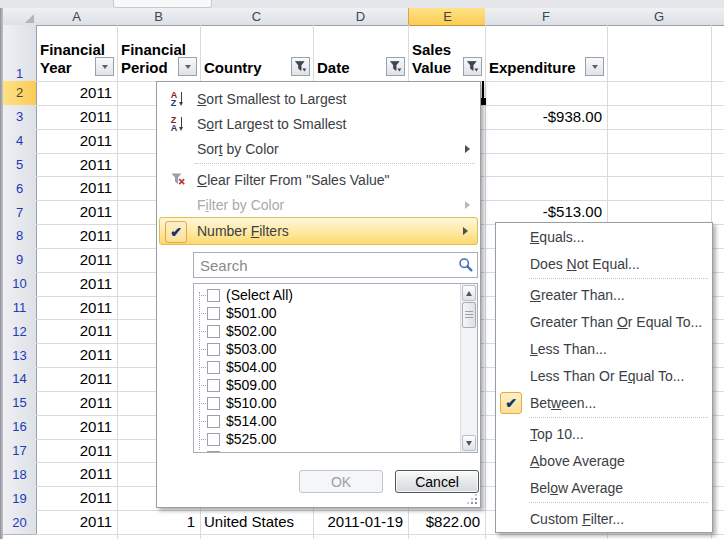 This screenshot has height=539, width=724. What do you see at coordinates (256, 522) in the screenshot?
I see `cell-C20: United States` at bounding box center [256, 522].